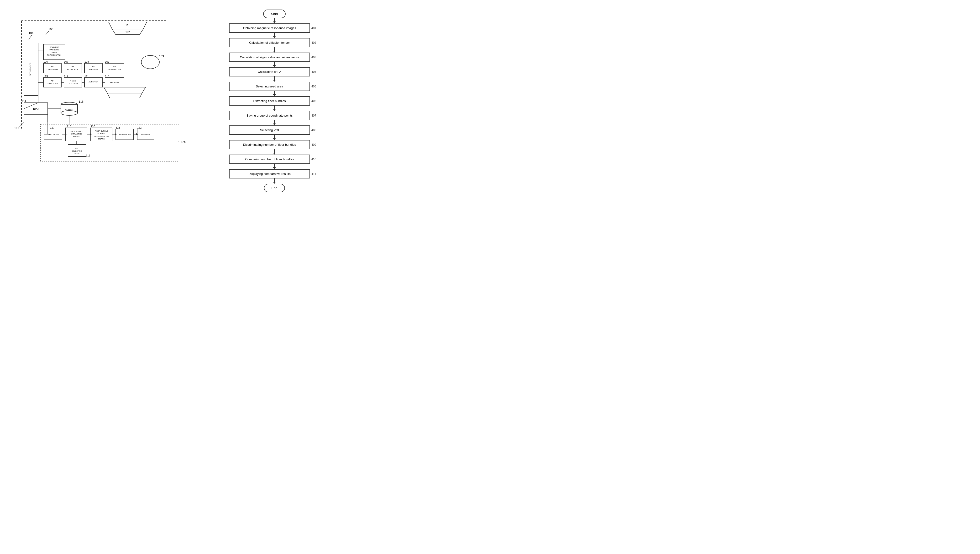 The height and width of the screenshot is (554, 980). I want to click on svg-text: COMPARATOR, so click(125, 135).